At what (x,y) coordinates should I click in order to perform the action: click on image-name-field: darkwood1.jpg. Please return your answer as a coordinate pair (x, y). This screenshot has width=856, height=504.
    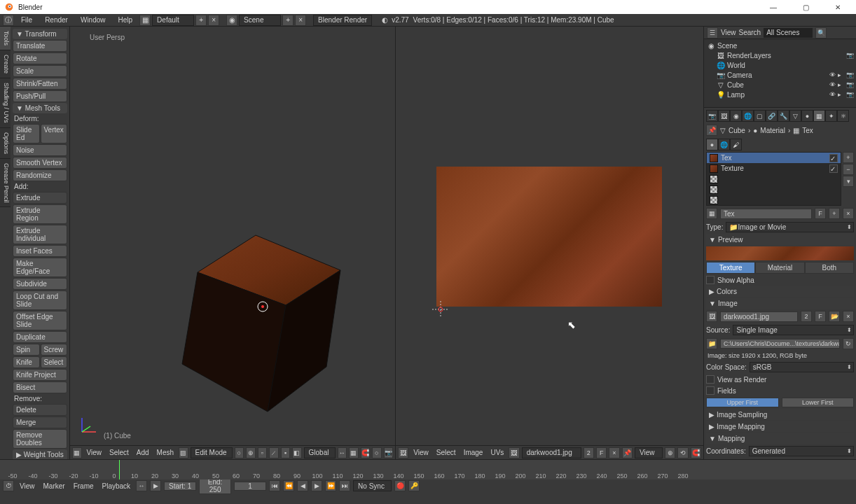
    Looking at the image, I should click on (759, 316).